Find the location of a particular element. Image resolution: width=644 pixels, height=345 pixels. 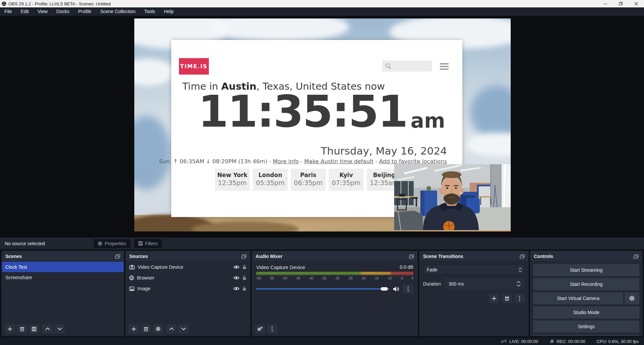

volume-slider is located at coordinates (323, 289).